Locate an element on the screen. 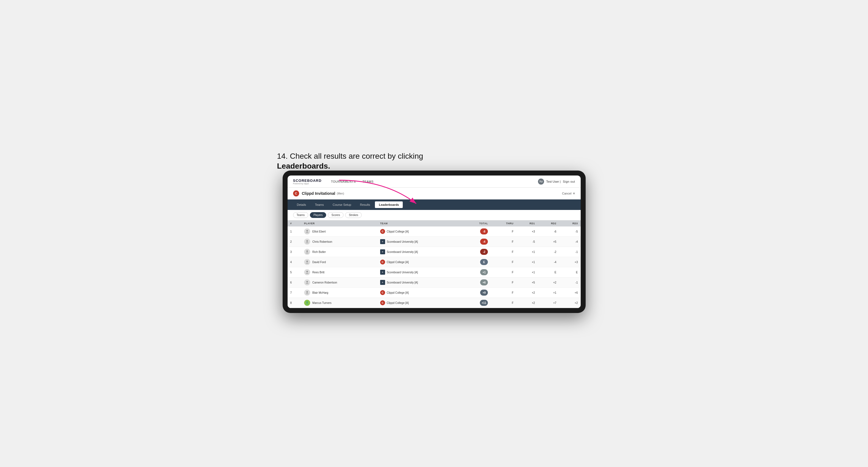 This screenshot has width=868, height=467. player-name: Rees Britt is located at coordinates (318, 272).